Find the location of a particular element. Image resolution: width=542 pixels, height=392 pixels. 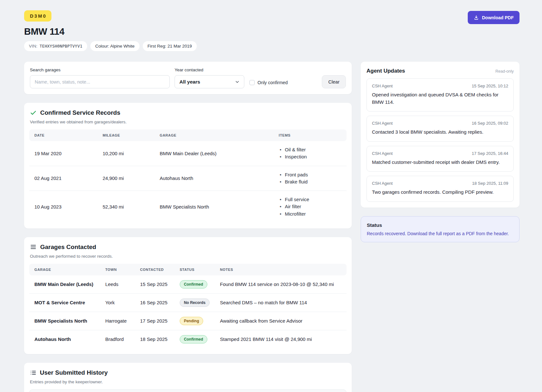

vehicle-chip: Colour: Alpine White is located at coordinates (115, 46).